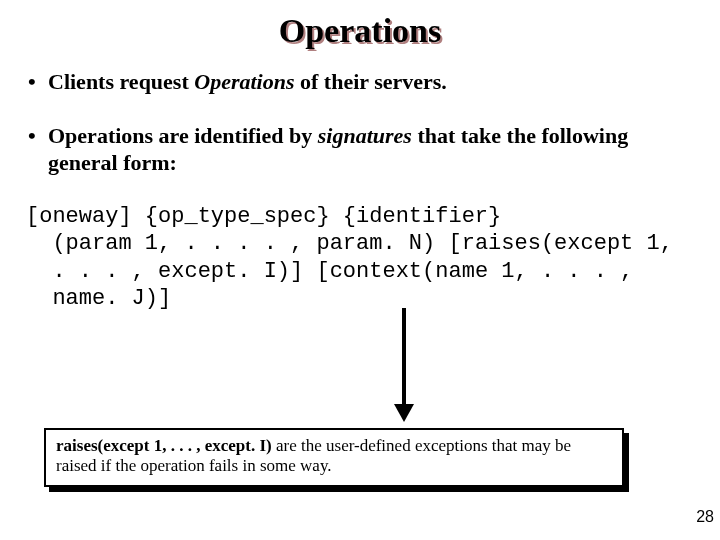  I want to click on callout-strong: raises(except 1, . . . , except. I), so click(164, 446).